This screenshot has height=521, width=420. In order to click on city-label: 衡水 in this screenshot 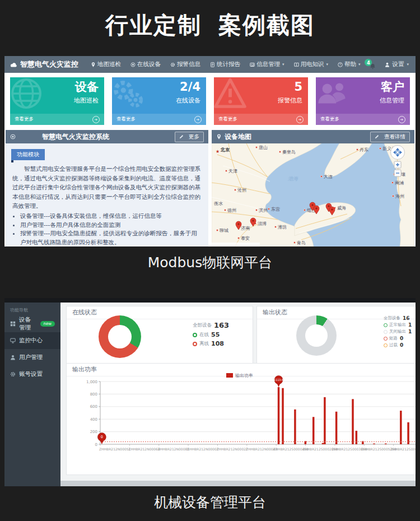, I will do `click(218, 204)`.